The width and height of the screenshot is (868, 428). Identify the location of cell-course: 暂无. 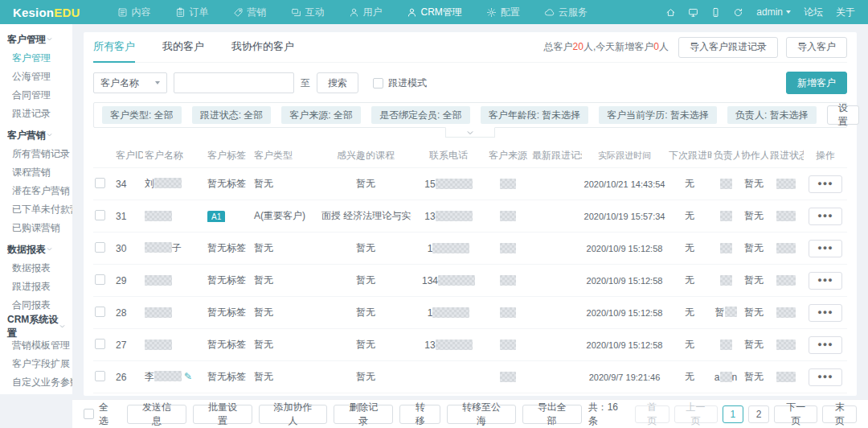
(366, 377).